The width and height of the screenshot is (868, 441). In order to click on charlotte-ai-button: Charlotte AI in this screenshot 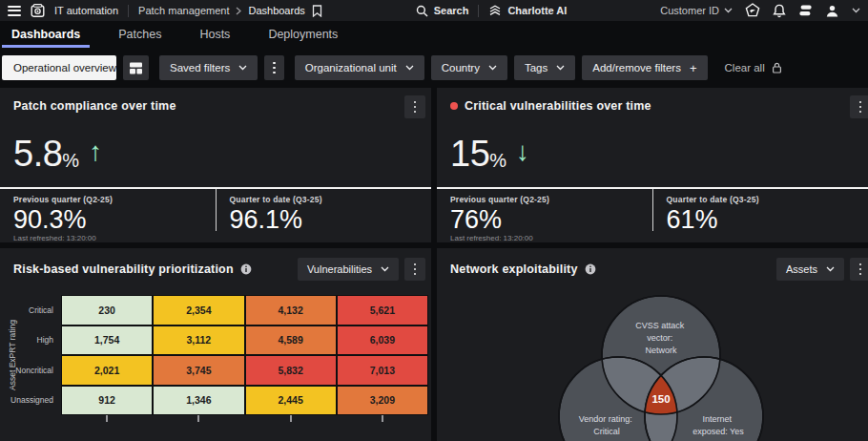, I will do `click(527, 10)`.